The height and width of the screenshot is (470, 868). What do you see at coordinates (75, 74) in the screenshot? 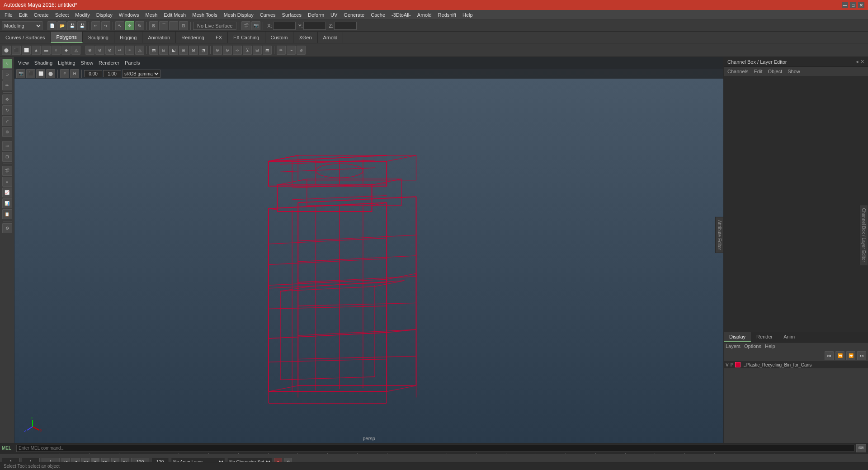
I see `heads-up-display: H` at bounding box center [75, 74].